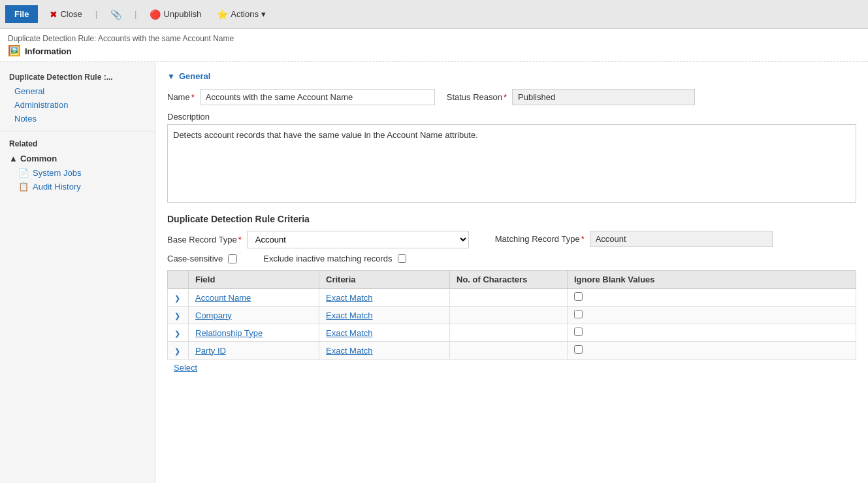 This screenshot has width=868, height=489. I want to click on field-link: Account Name, so click(223, 298).